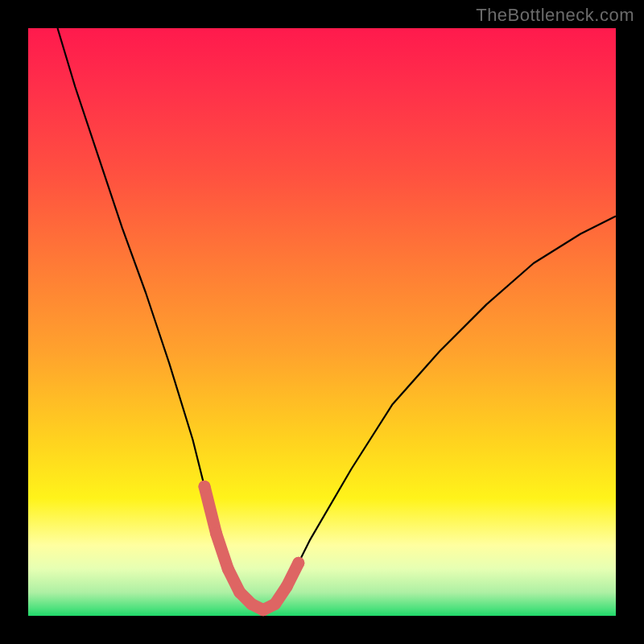  What do you see at coordinates (211, 510) in the screenshot?
I see `optimal-seg` at bounding box center [211, 510].